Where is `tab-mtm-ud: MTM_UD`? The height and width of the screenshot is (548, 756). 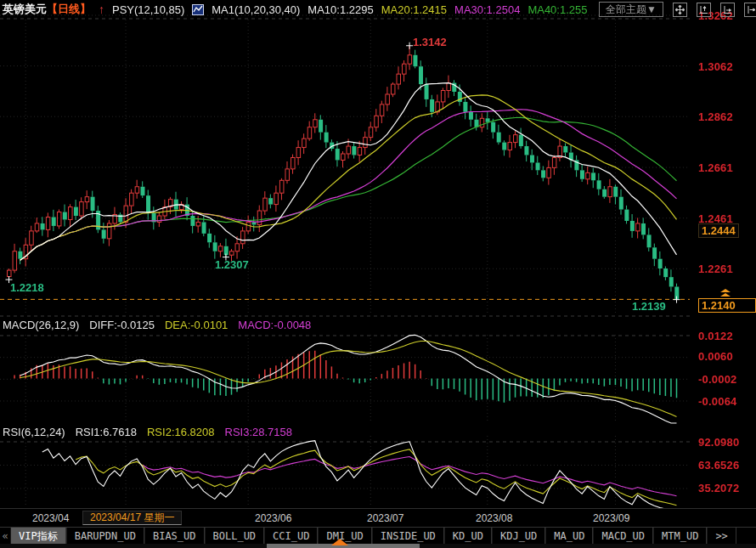 tab-mtm-ud: MTM_UD is located at coordinates (680, 536).